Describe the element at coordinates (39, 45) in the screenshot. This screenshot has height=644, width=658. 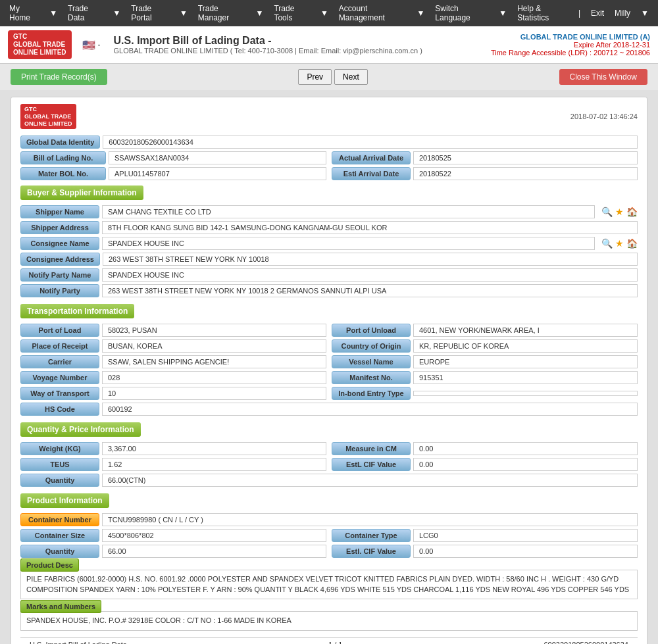
I see `logo-text: GTCGLOBAL TRADEONLINE LIMITED` at that location.